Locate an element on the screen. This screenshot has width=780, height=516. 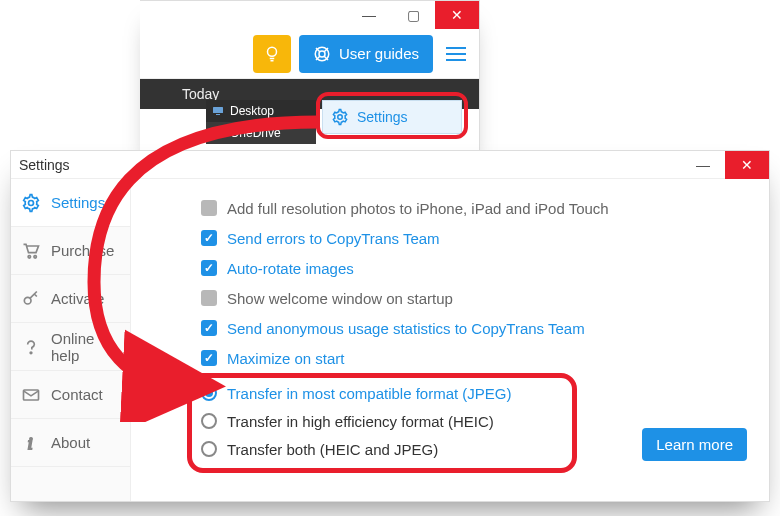
window-title: Settings is located at coordinates (44, 165).